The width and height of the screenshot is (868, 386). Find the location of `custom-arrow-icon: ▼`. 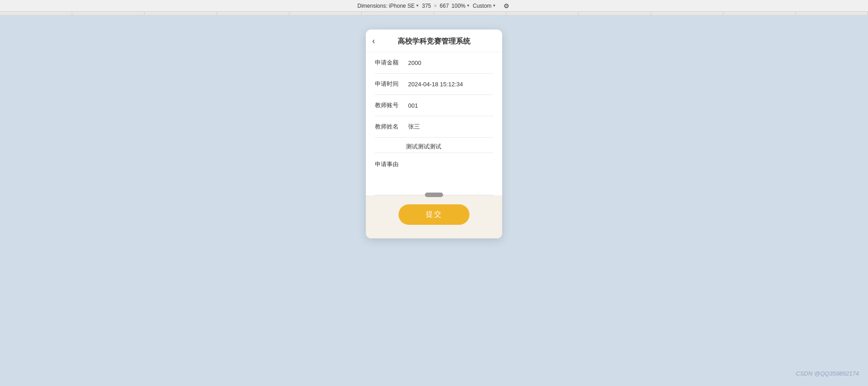

custom-arrow-icon: ▼ is located at coordinates (494, 5).